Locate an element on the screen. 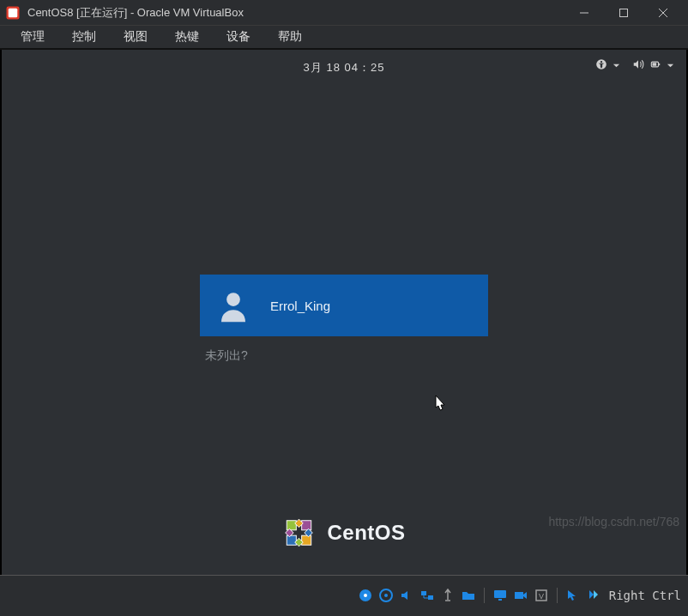 This screenshot has width=688, height=616. mouse-integration-icon is located at coordinates (573, 595).